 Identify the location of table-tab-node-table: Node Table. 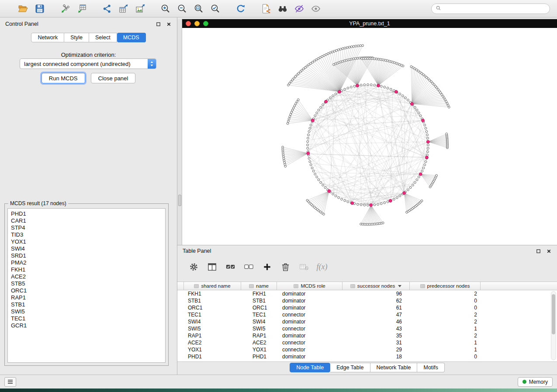
(310, 368).